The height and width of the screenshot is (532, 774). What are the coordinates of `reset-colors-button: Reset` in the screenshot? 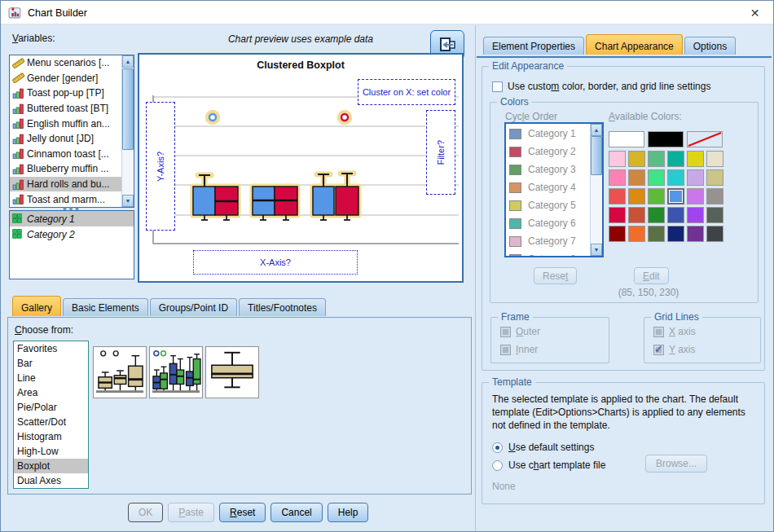 It's located at (556, 275).